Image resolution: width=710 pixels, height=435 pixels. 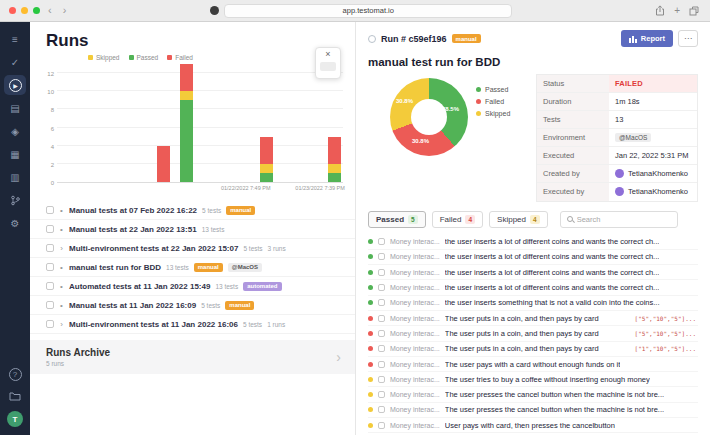 I want to click on run-title: Manual tests at 07 Feb 2022 16:22, so click(x=133, y=210).